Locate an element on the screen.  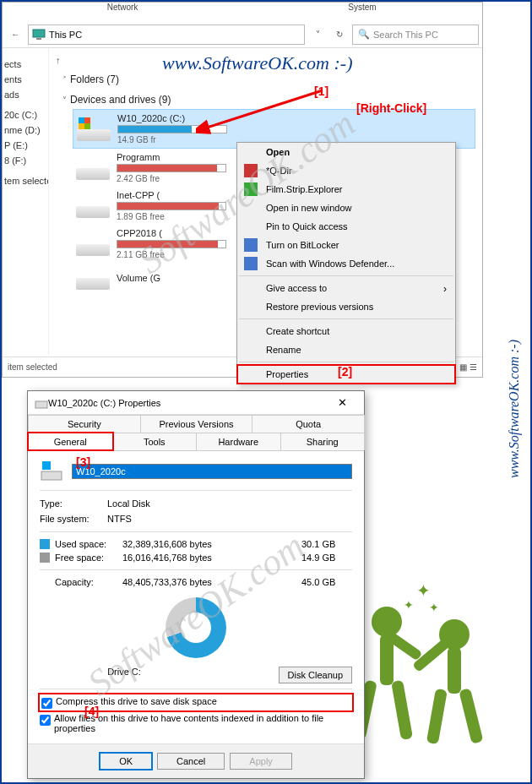
compress-checkbox is located at coordinates (47, 703).